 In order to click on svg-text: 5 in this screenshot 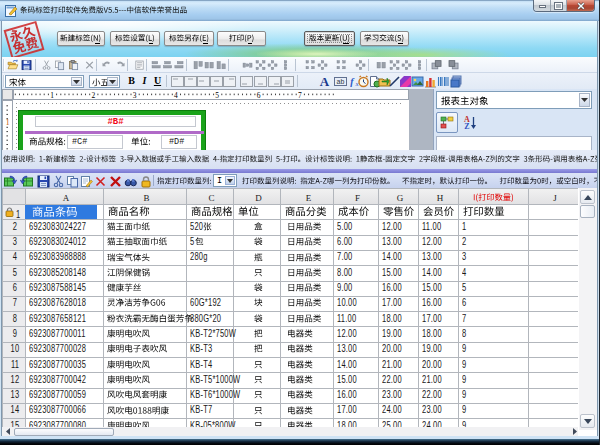, I will do `click(217, 96)`.